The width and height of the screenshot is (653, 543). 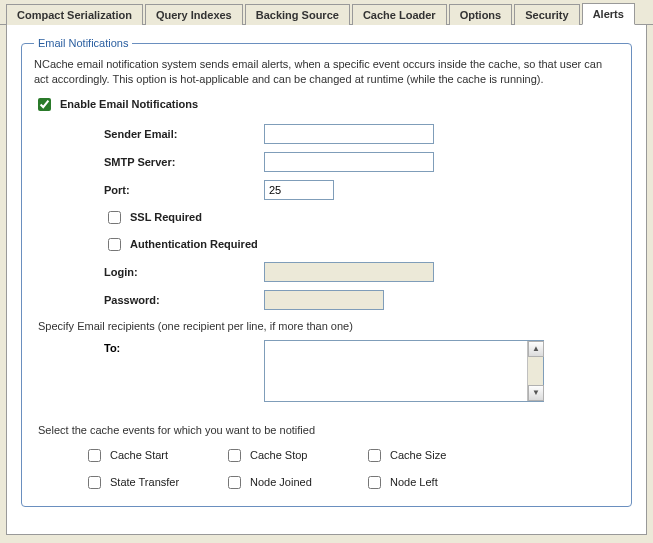 I want to click on event-state-transfer-checkbox, so click(x=94, y=482).